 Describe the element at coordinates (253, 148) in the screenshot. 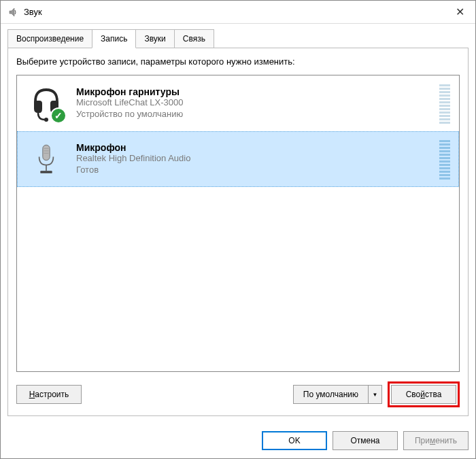

I see `device-name: Микрофон` at that location.